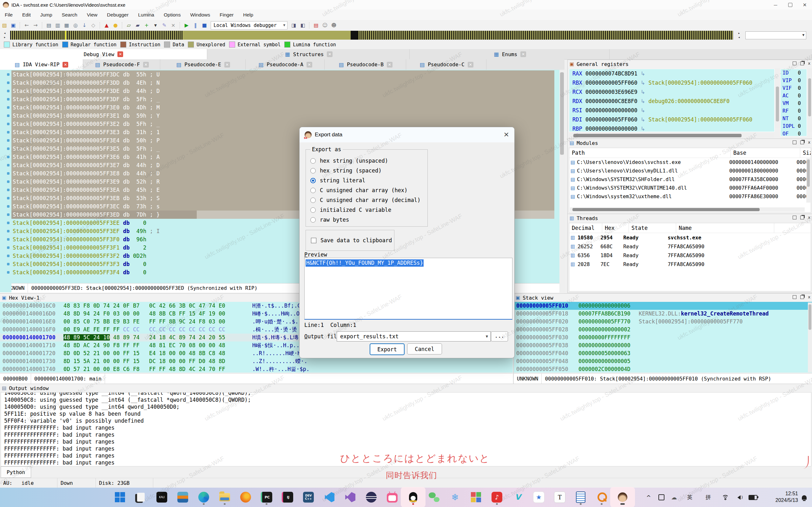  Describe the element at coordinates (775, 5) in the screenshot. I see `minimize-button: ─` at that location.